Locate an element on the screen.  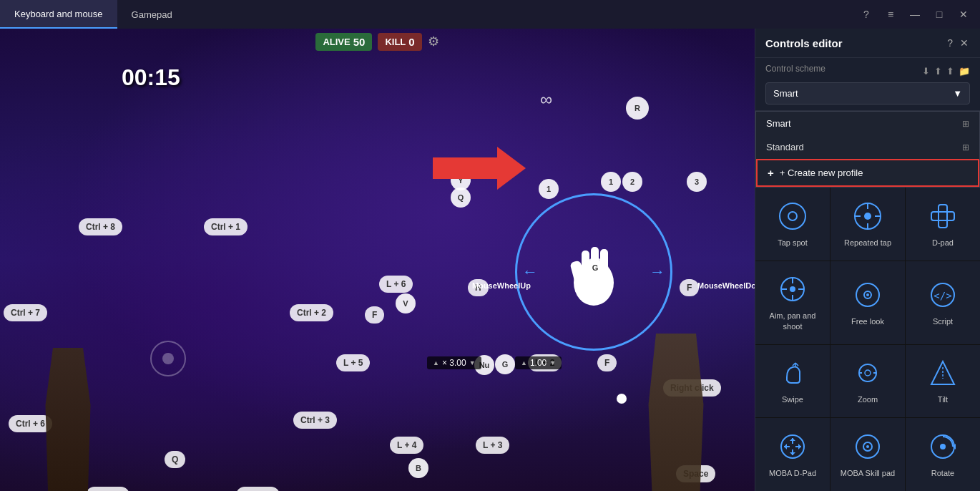
script-icon: </> is located at coordinates (943, 295).